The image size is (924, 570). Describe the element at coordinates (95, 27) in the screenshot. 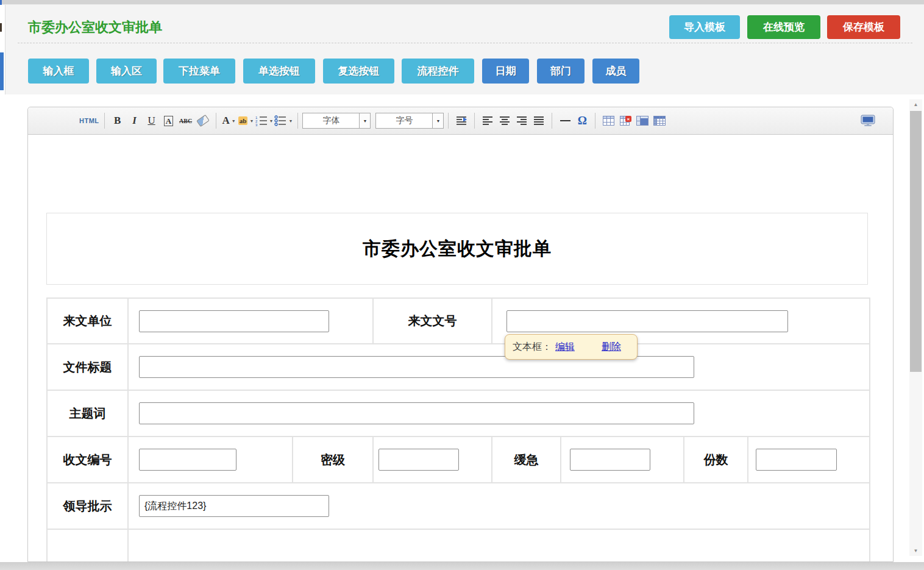

I see `page-title: 市委办公室收文审批单` at that location.